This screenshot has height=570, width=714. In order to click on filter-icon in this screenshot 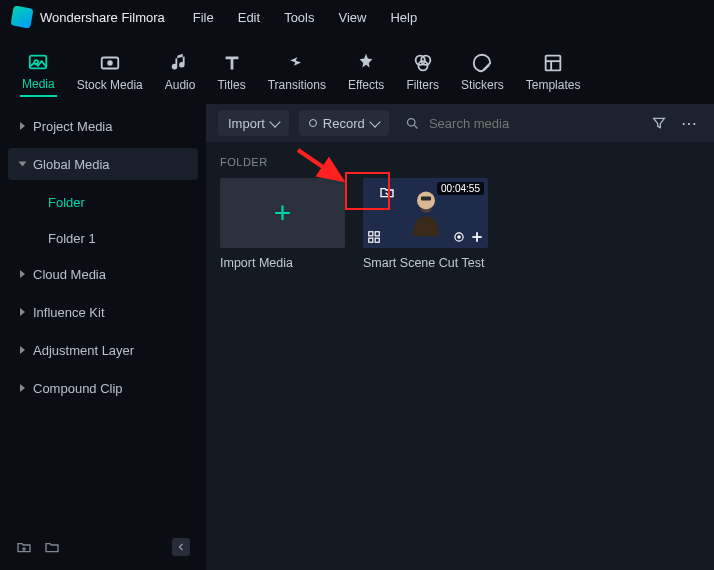, I will do `click(659, 123)`.